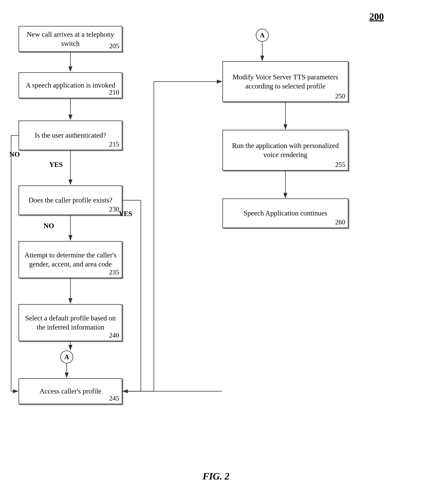  What do you see at coordinates (340, 165) in the screenshot?
I see `box-255-num: 255` at bounding box center [340, 165].